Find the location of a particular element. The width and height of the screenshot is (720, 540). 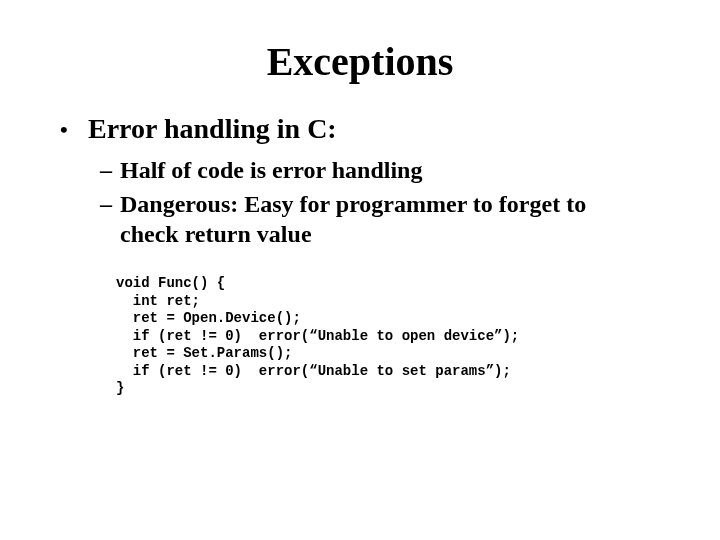

bullet-level-2: – Half of code is error handling is located at coordinates (385, 170).